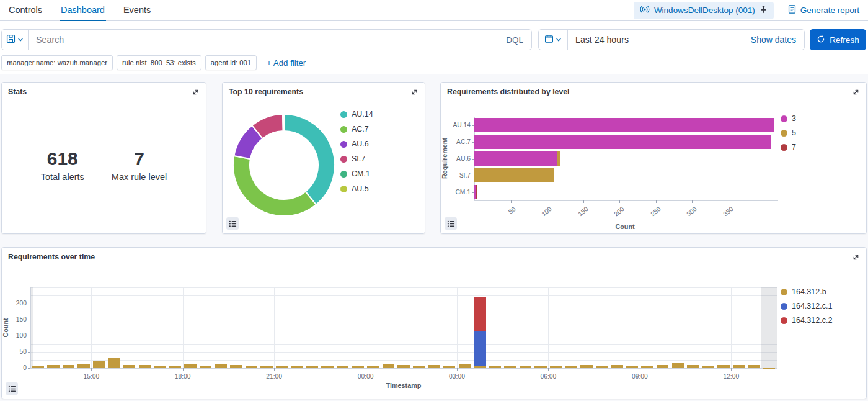 This screenshot has height=401, width=868. What do you see at coordinates (83, 11) in the screenshot?
I see `tab-dashboard: Dashboard` at bounding box center [83, 11].